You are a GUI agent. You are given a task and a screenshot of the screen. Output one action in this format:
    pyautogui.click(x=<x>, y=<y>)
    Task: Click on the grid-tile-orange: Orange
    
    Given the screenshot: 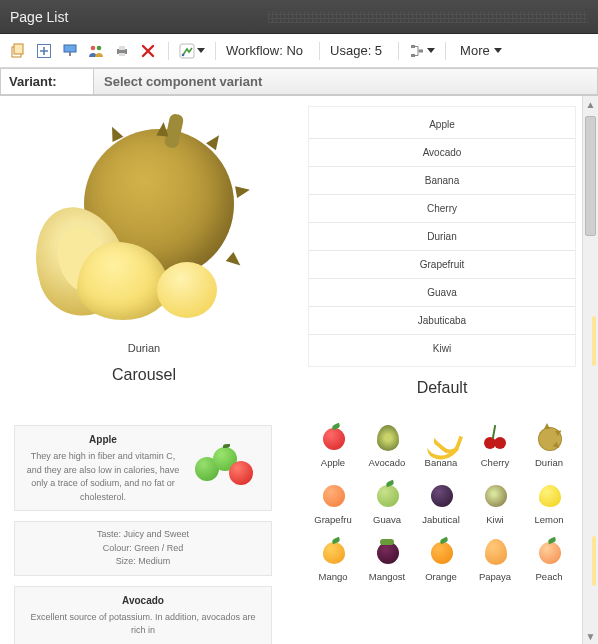 What is the action you would take?
    pyautogui.click(x=441, y=560)
    